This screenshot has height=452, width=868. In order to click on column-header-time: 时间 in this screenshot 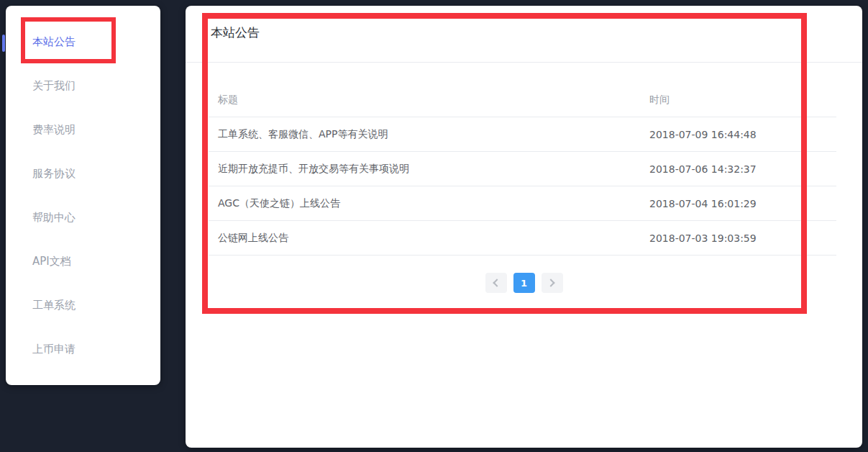, I will do `click(743, 100)`.